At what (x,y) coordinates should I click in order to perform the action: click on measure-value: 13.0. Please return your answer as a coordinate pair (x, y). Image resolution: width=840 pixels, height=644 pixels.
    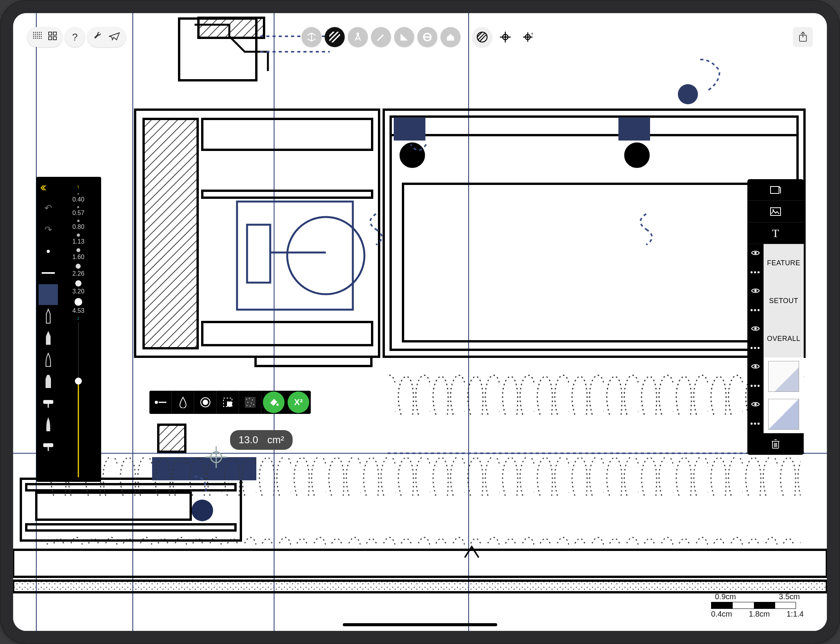
    Looking at the image, I should click on (249, 440).